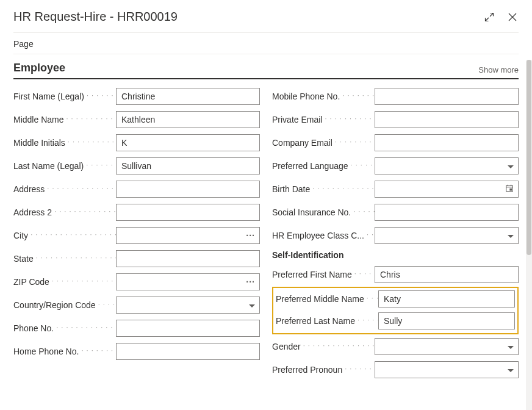 The width and height of the screenshot is (532, 410). Describe the element at coordinates (65, 96) in the screenshot. I see `label-first-name-legal: First Name (Legal)` at that location.